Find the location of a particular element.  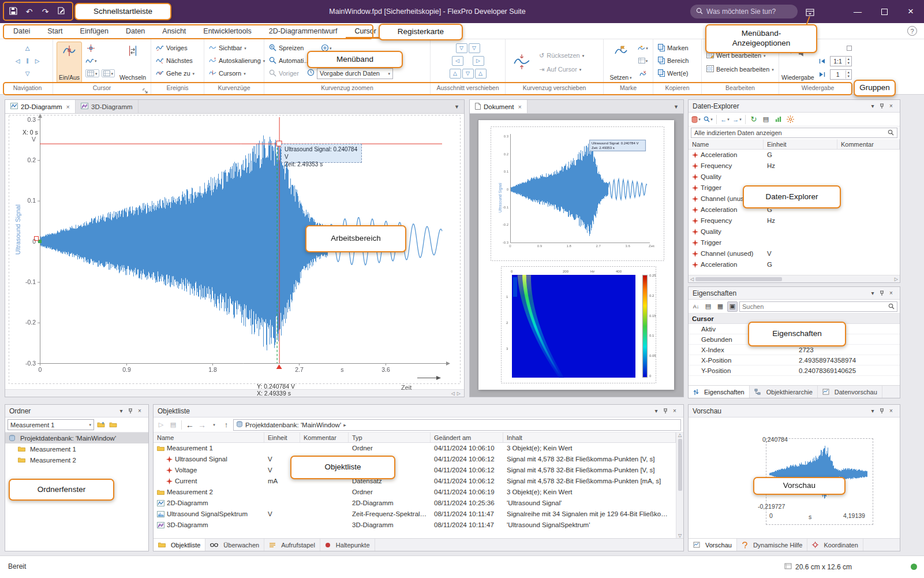

close-button: × is located at coordinates (911, 12).